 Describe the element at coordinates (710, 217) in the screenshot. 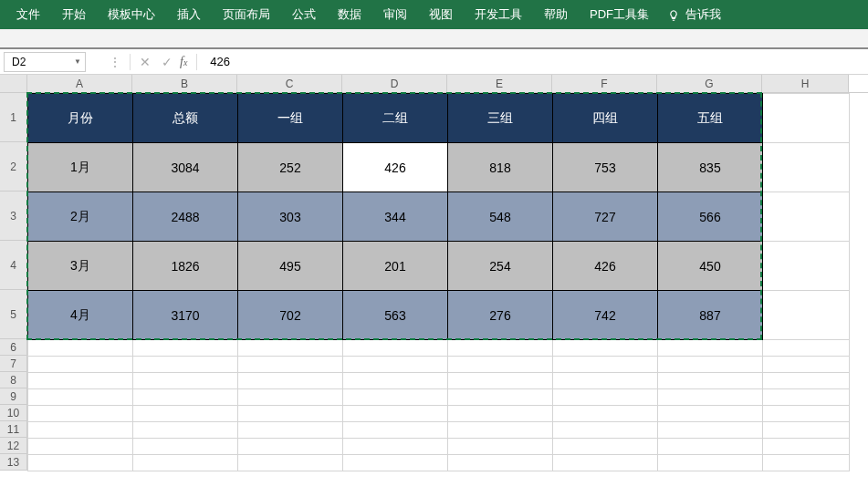

I see `cell: 566` at that location.